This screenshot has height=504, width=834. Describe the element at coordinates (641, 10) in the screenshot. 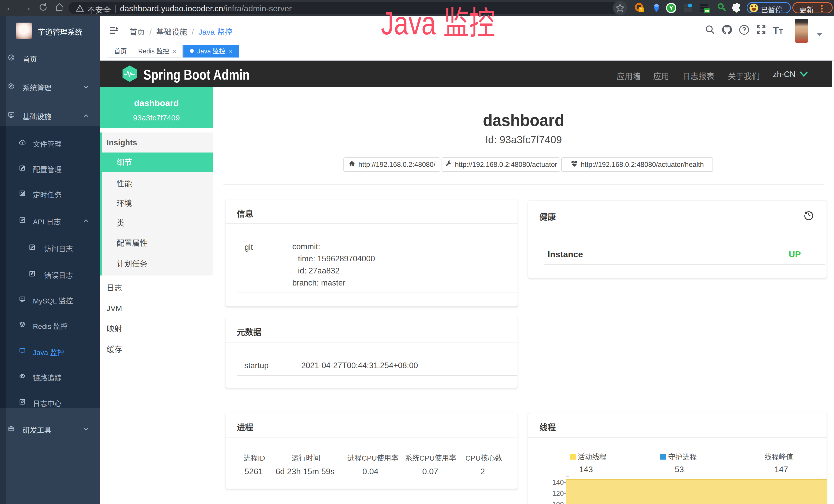

I see `svg-text: 1` at that location.